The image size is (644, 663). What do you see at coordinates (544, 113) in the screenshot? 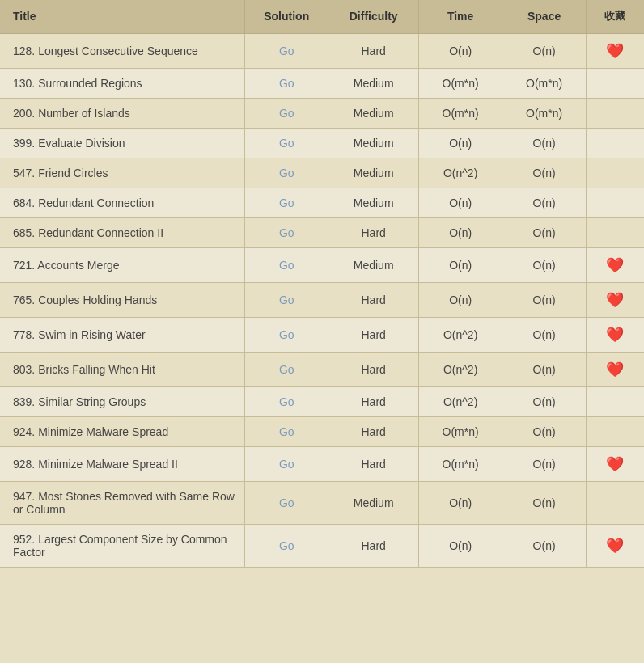
I see `cell-space: O(m*n)` at bounding box center [544, 113].